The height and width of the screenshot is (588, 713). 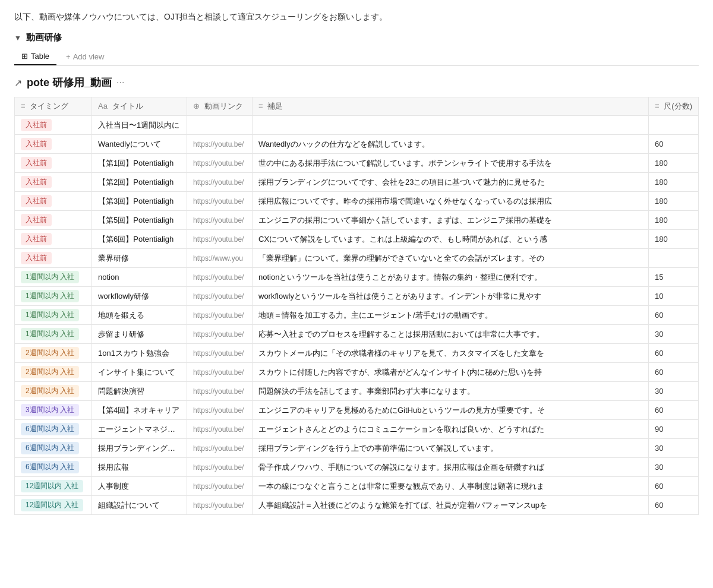 What do you see at coordinates (140, 182) in the screenshot?
I see `cell-title: 【第2回】Potentialigh` at bounding box center [140, 182].